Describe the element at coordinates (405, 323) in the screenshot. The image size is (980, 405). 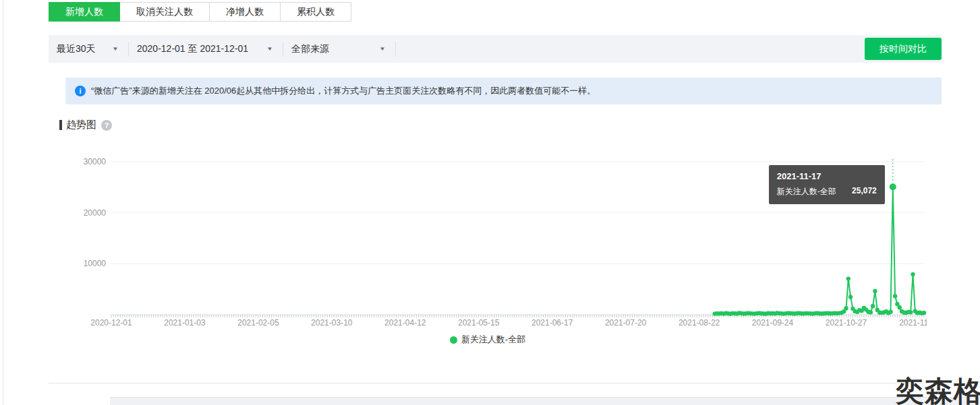
I see `svg-text: 2021-04-12` at that location.